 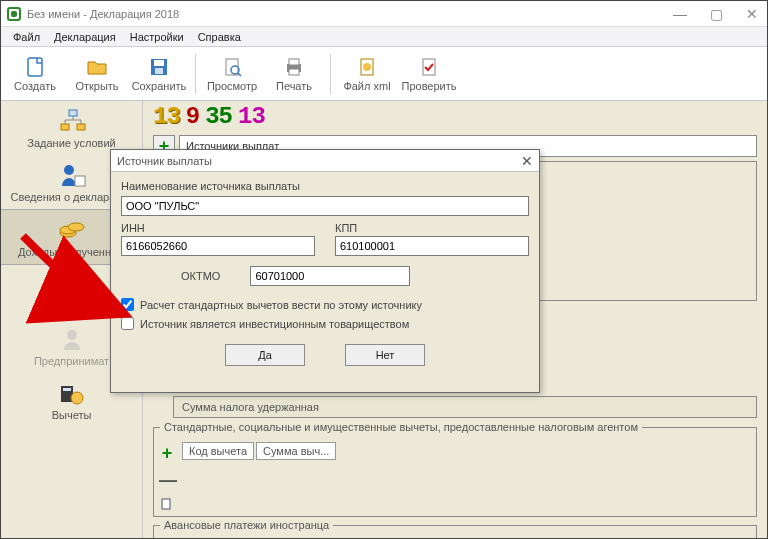 I want to click on menu-settings: Настройки, so click(x=157, y=37).